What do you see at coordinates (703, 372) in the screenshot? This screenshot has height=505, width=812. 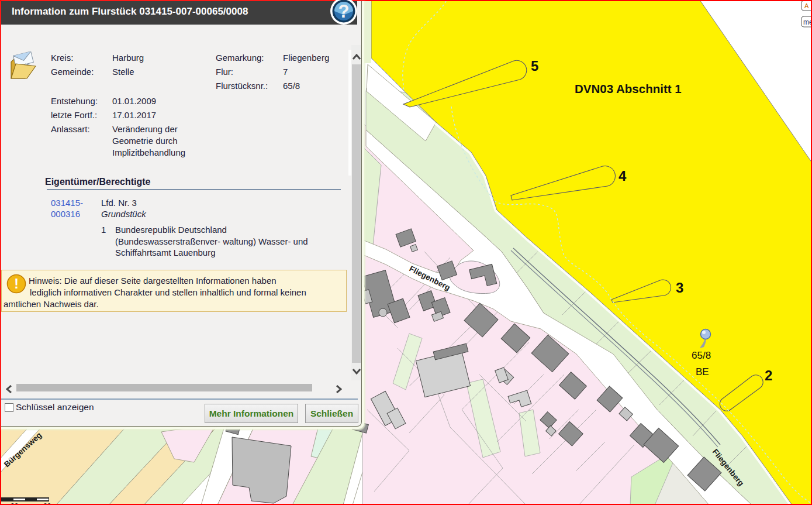 I see `svg-text: BE` at bounding box center [703, 372].